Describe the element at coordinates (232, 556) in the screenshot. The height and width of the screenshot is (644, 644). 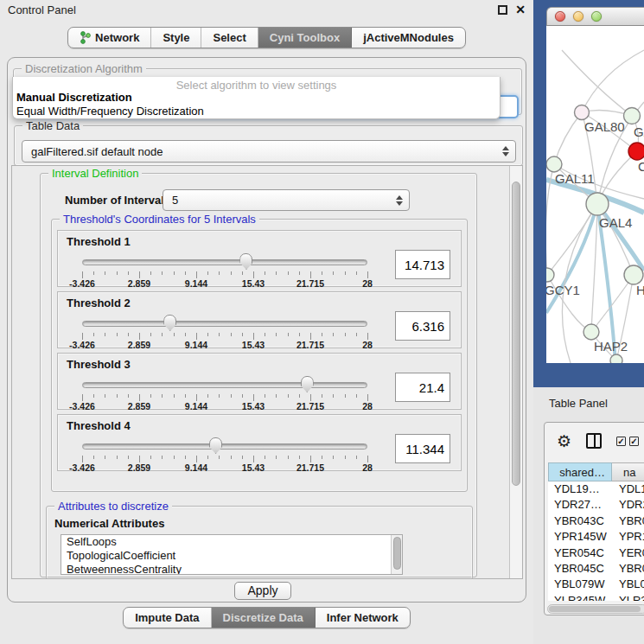
I see `attribute-list-item: TopologicalCoefficient` at that location.